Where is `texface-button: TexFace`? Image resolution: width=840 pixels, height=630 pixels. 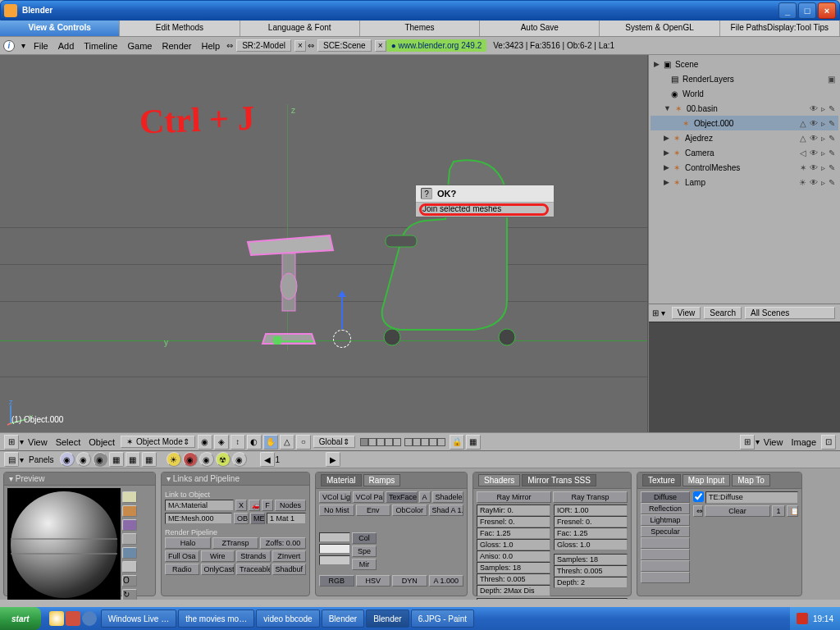 texface-button: TexFace is located at coordinates (402, 497).